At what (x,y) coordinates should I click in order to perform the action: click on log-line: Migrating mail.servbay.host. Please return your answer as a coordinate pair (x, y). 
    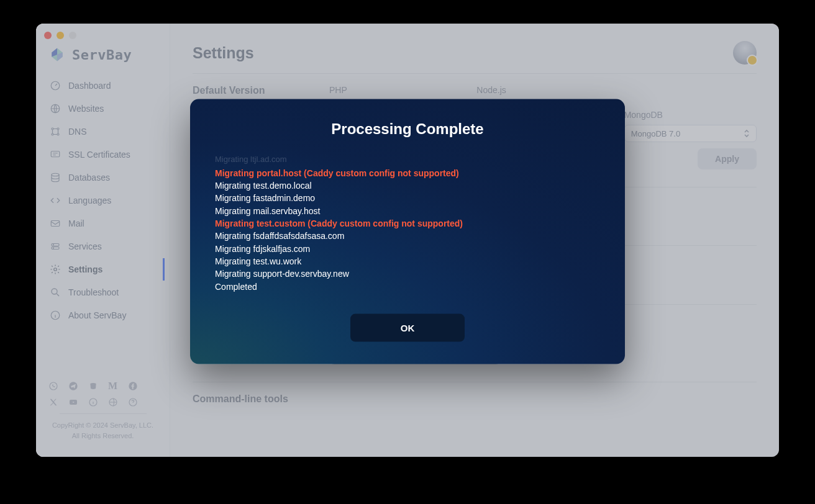
    Looking at the image, I should click on (408, 210).